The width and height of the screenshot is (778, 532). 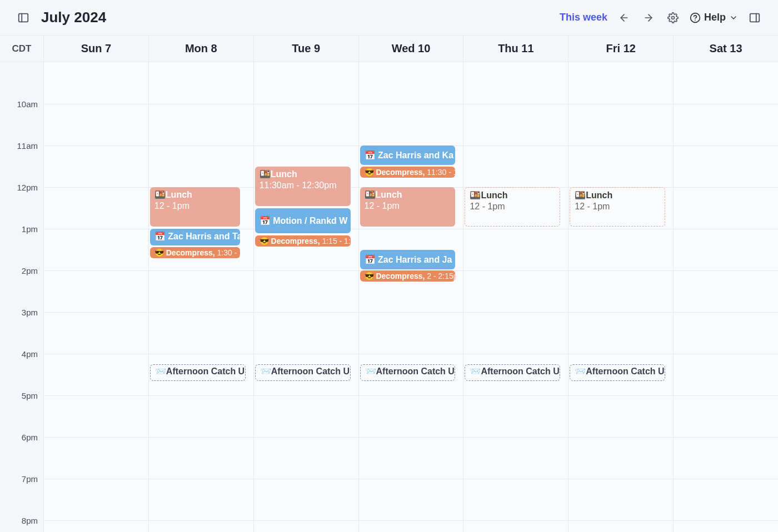 What do you see at coordinates (624, 18) in the screenshot?
I see `prev-week-button` at bounding box center [624, 18].